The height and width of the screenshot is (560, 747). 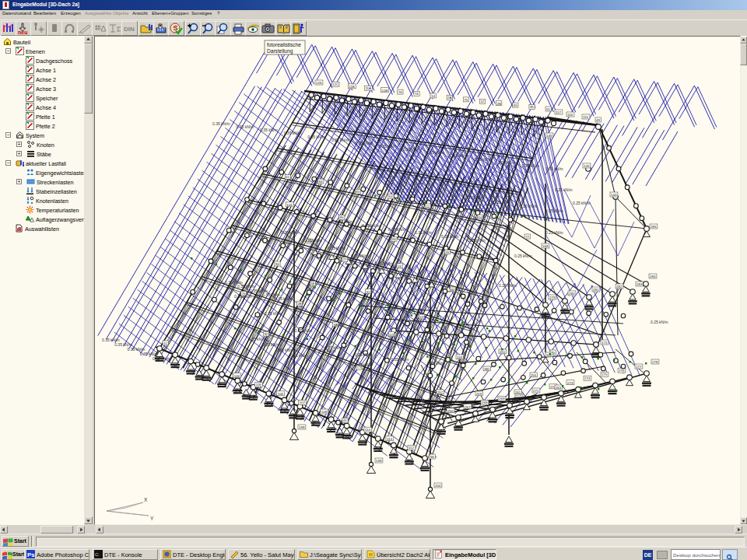 I want to click on svg-text: 75, so click(x=465, y=100).